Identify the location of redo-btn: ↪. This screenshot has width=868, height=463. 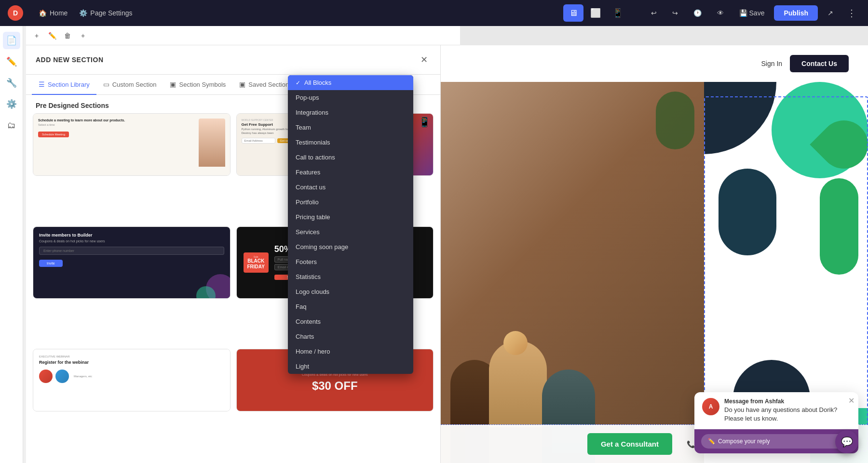
(675, 13).